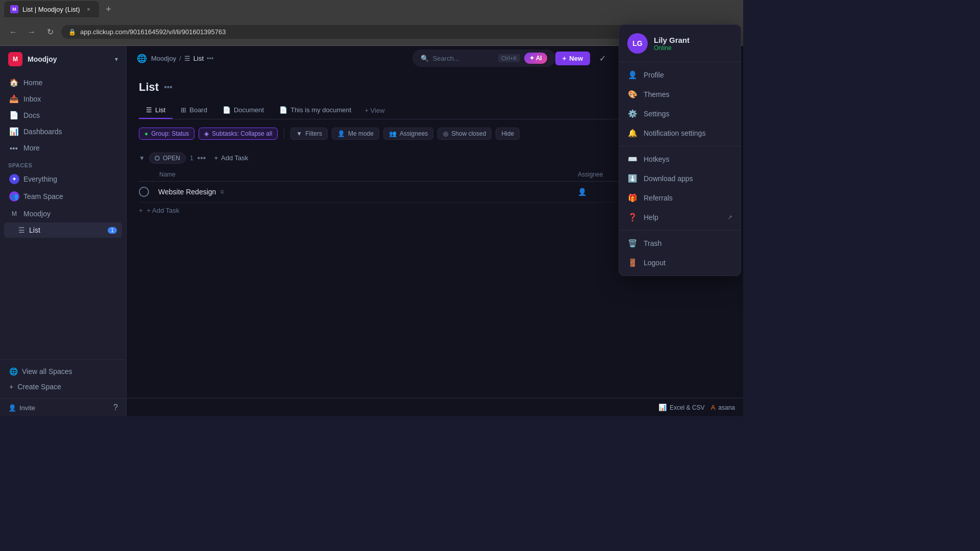  I want to click on document-tab-label: Document, so click(249, 110).